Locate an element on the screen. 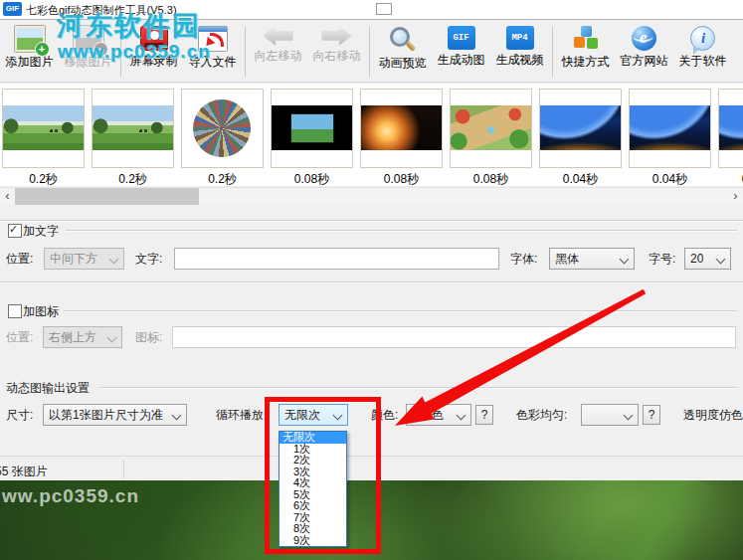 The width and height of the screenshot is (743, 560). window-control-box is located at coordinates (384, 9).